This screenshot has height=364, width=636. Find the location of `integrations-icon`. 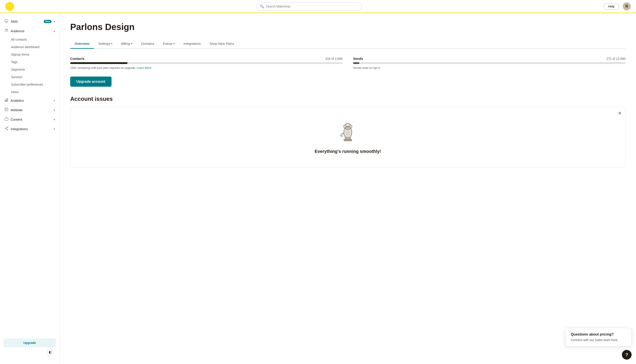

integrations-icon is located at coordinates (7, 129).